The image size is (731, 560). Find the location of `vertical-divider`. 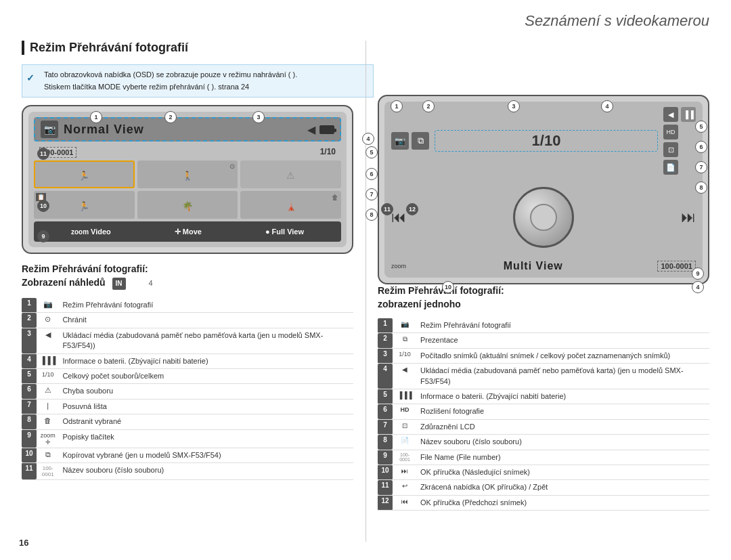

vertical-divider is located at coordinates (366, 291).